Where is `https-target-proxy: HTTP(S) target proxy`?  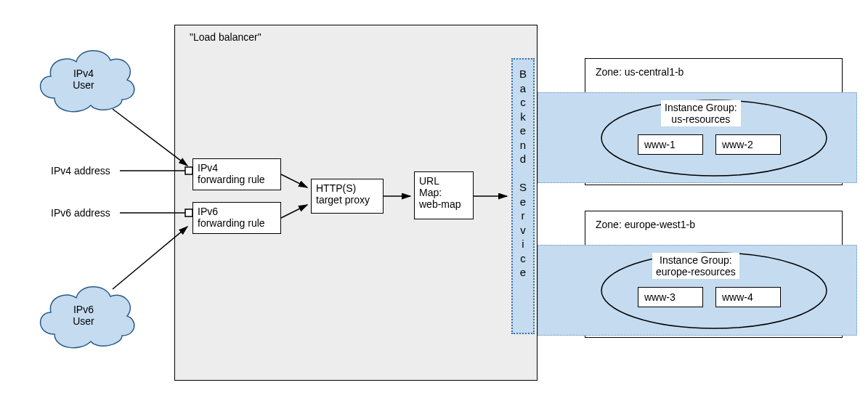
https-target-proxy: HTTP(S) target proxy is located at coordinates (347, 196).